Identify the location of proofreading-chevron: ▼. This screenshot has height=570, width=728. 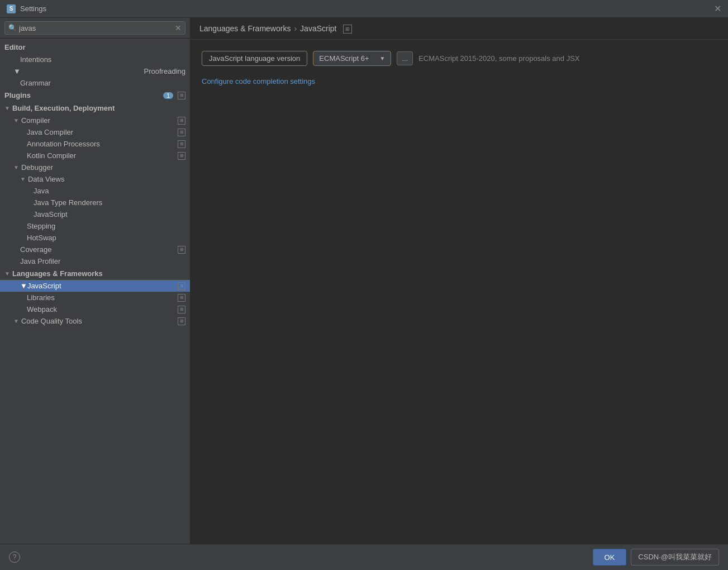
(17, 72).